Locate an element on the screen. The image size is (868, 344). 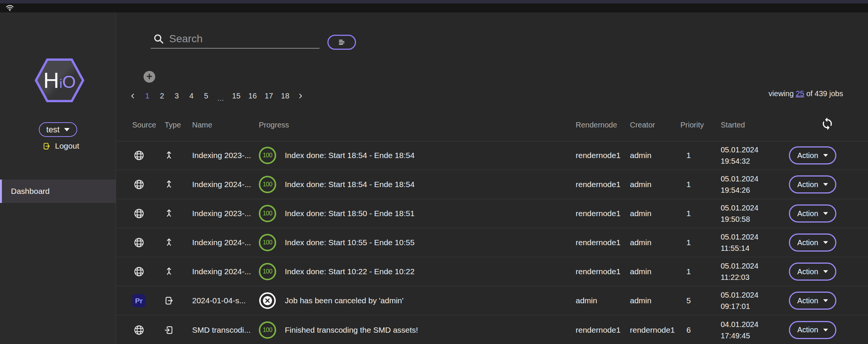
jobs-per-page-link: 25 is located at coordinates (800, 94).